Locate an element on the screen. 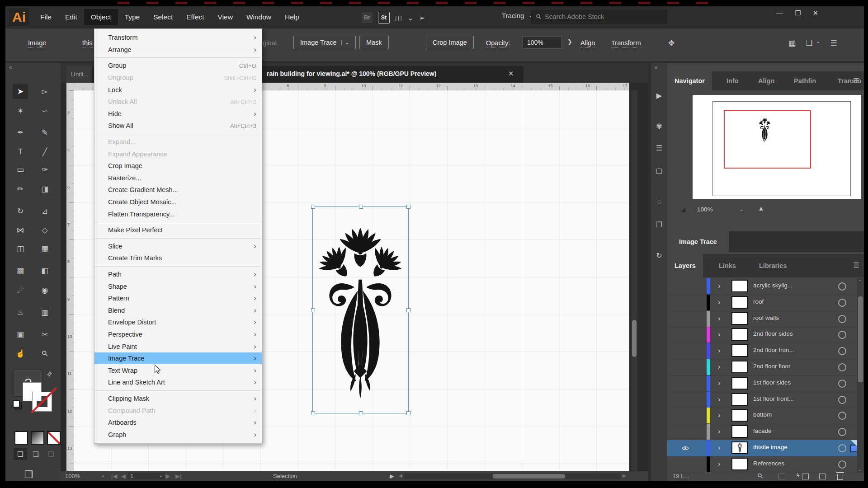 The image size is (868, 488). tab-pathfin: Pathfin is located at coordinates (805, 81).